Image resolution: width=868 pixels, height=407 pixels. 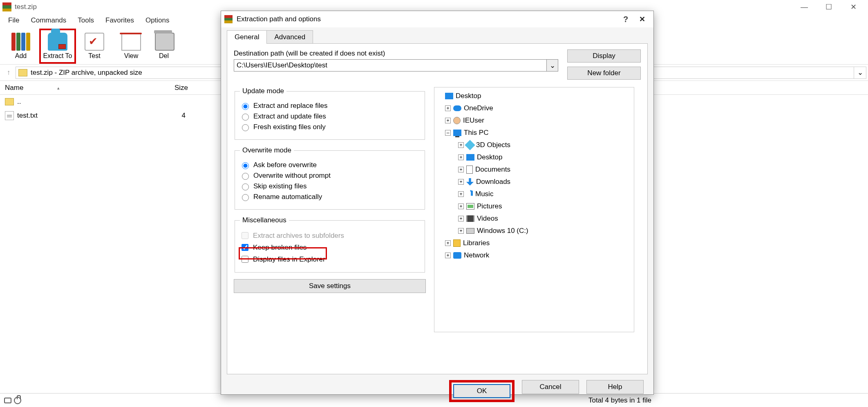 I want to click on add-button: Add, so click(x=21, y=46).